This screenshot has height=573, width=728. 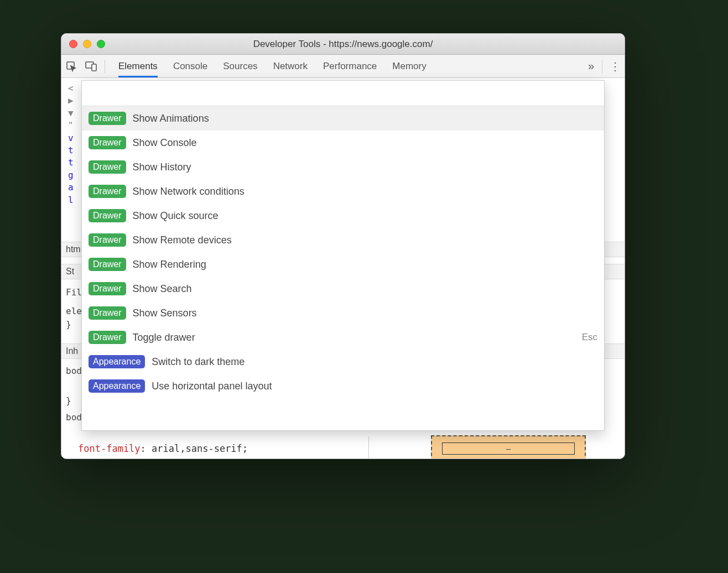 I want to click on command-item: DrawerShow Quick source, so click(x=343, y=216).